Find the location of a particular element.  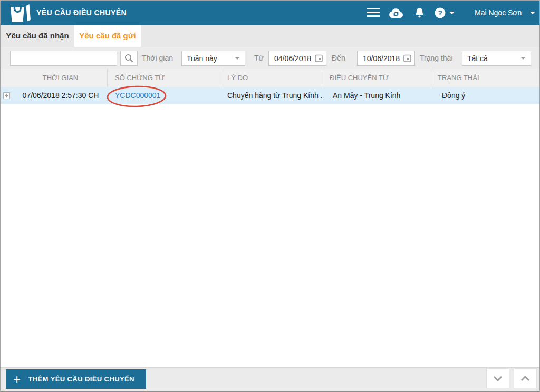

top-header: YÊU CẦU ĐIỀU CHUYỂN is located at coordinates (270, 13).